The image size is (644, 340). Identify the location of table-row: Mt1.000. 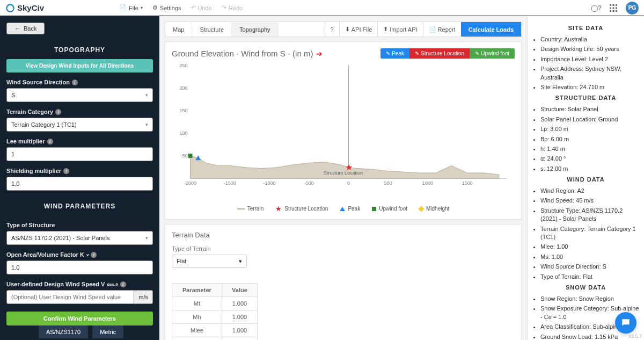
(215, 304).